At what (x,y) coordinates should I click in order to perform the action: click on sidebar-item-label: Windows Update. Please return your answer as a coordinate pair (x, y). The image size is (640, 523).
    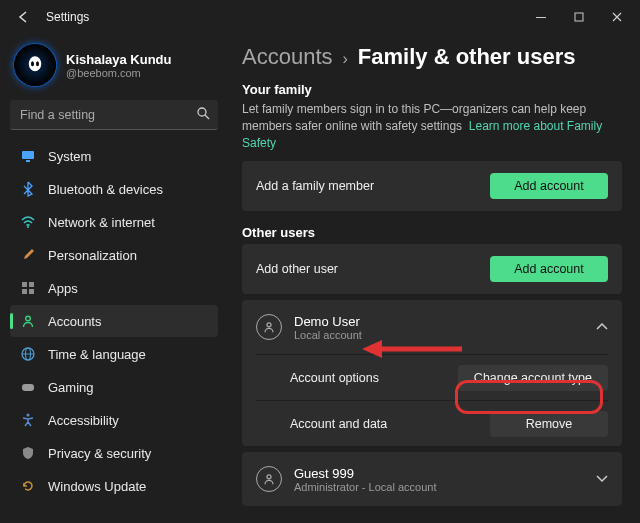
    Looking at the image, I should click on (97, 486).